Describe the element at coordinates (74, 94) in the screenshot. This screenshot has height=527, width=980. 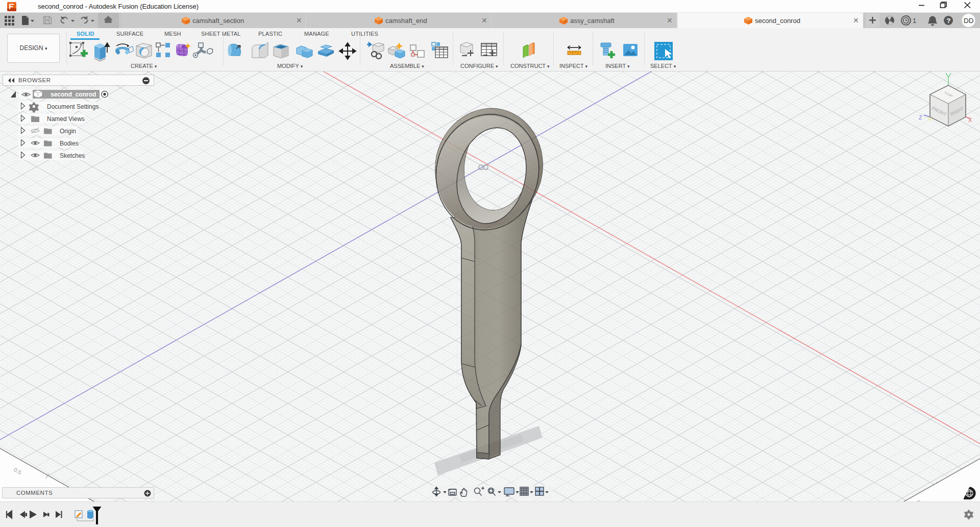
I see `svg-text: second_conrod` at that location.